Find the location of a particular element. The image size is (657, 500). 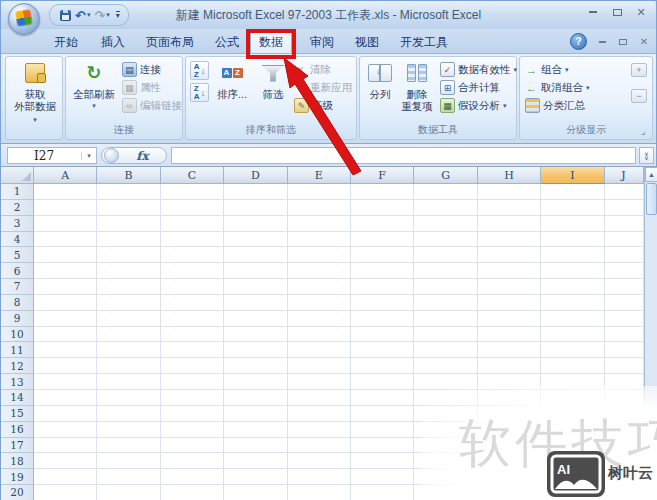

cell-H14 is located at coordinates (510, 398).